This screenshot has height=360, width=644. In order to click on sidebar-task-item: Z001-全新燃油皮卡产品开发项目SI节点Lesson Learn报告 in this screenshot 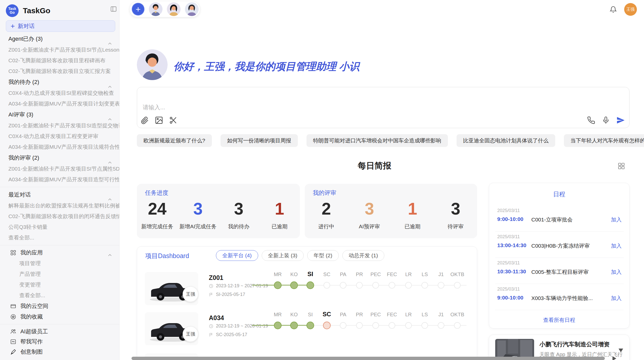, I will do `click(60, 50)`.